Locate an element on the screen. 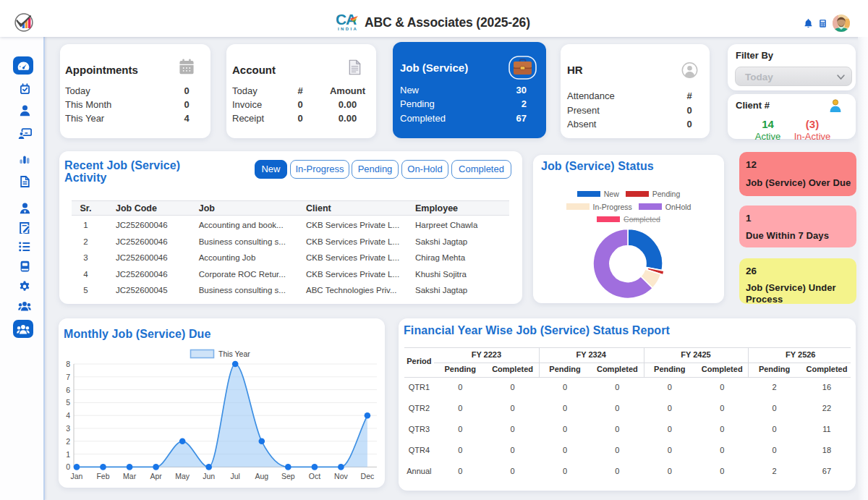  svg-text: Nov is located at coordinates (341, 476).